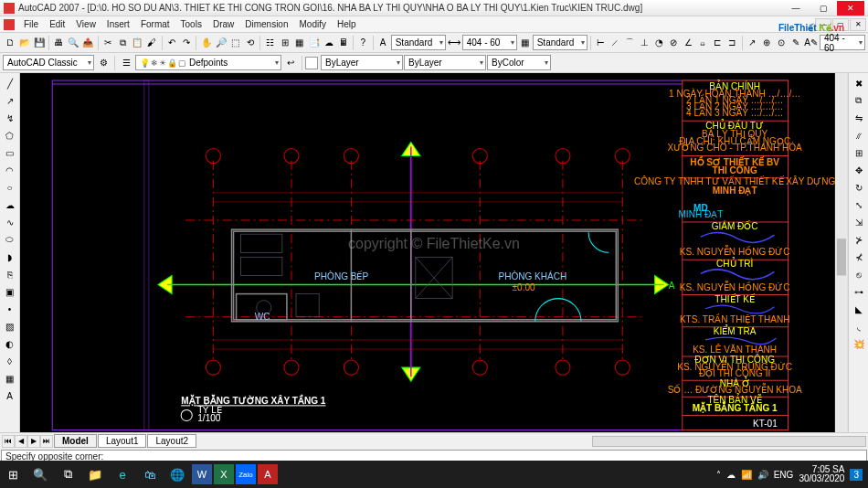  Describe the element at coordinates (601, 43) in the screenshot. I see `dim-linear-icon: ⊢` at that location.